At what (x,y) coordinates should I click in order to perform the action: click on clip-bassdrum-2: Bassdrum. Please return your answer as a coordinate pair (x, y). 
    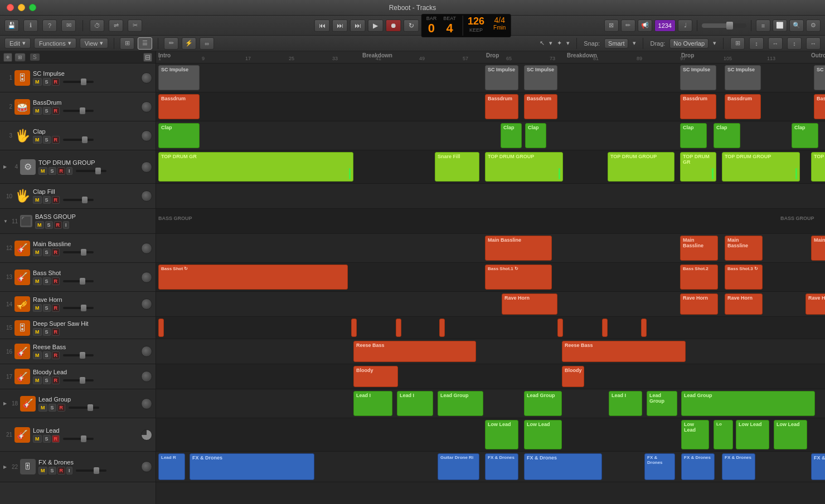
    Looking at the image, I should click on (502, 107).